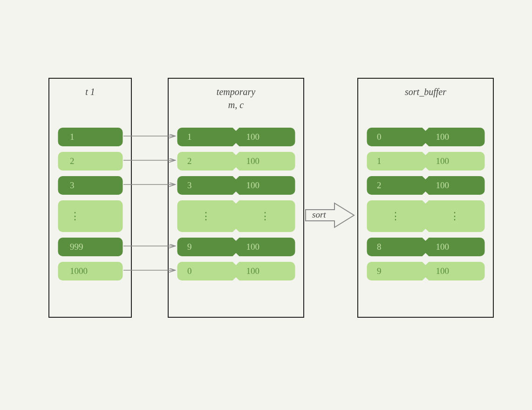  Describe the element at coordinates (90, 198) in the screenshot. I see `box-t1: t 1 1 2 3 ⋮ 999 1000` at that location.